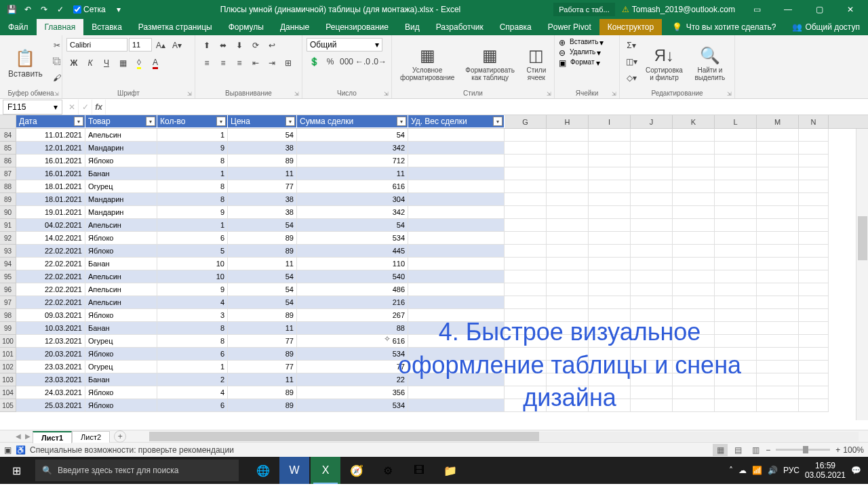 The height and width of the screenshot is (488, 868). I want to click on qat-undo: ↶, so click(28, 9).